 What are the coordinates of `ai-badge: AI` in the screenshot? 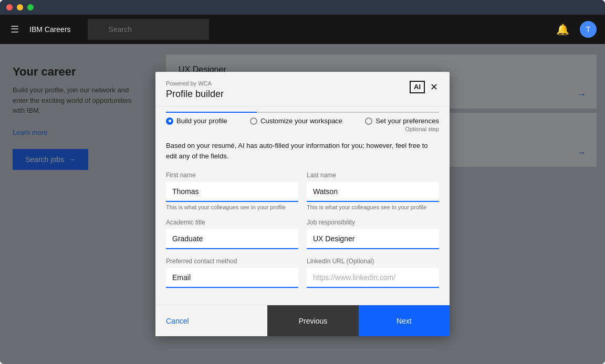 It's located at (417, 87).